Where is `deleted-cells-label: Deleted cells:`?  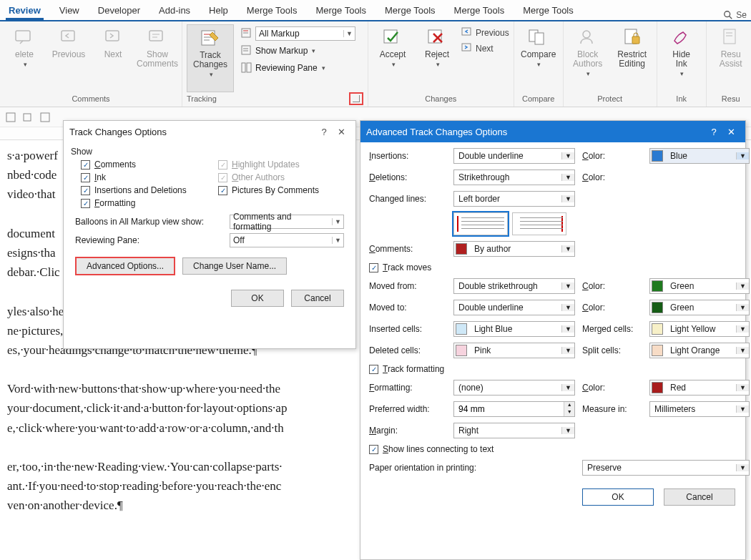 deleted-cells-label: Deleted cells: is located at coordinates (408, 350).